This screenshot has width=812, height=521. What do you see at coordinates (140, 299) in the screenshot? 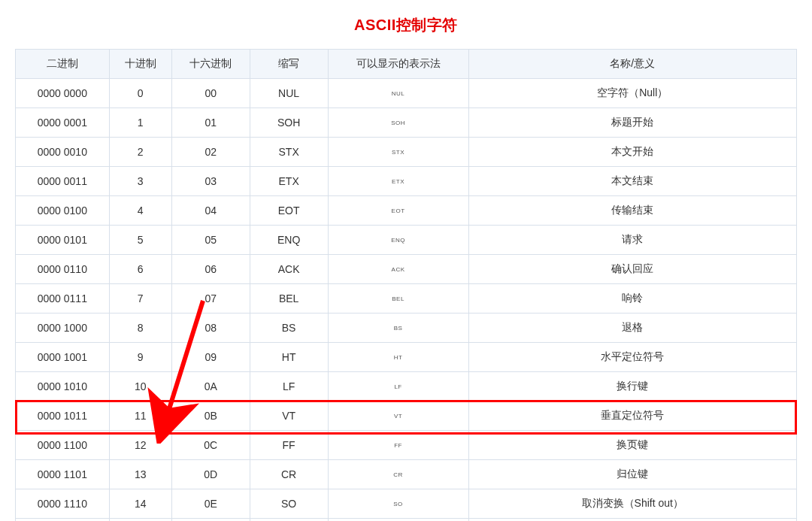
I see `cell-decimal: 7` at bounding box center [140, 299].